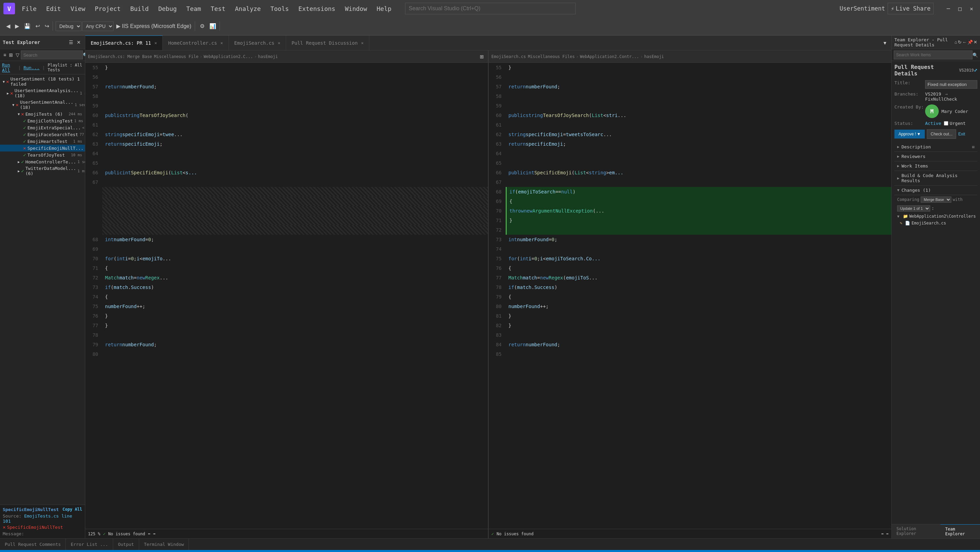  What do you see at coordinates (196, 43) in the screenshot?
I see `tab-homecontroller: HomeController.cs ✕` at bounding box center [196, 43].